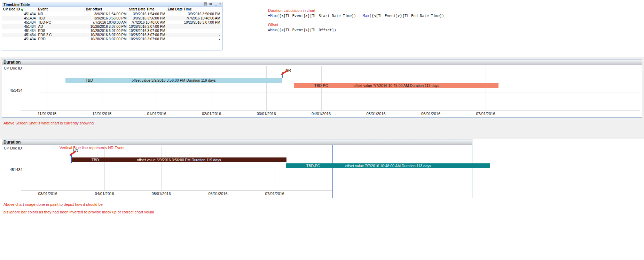 The width and height of the screenshot is (644, 260). I want to click on timeline-table-caption: TimeLine Table XL _ □, so click(112, 5).